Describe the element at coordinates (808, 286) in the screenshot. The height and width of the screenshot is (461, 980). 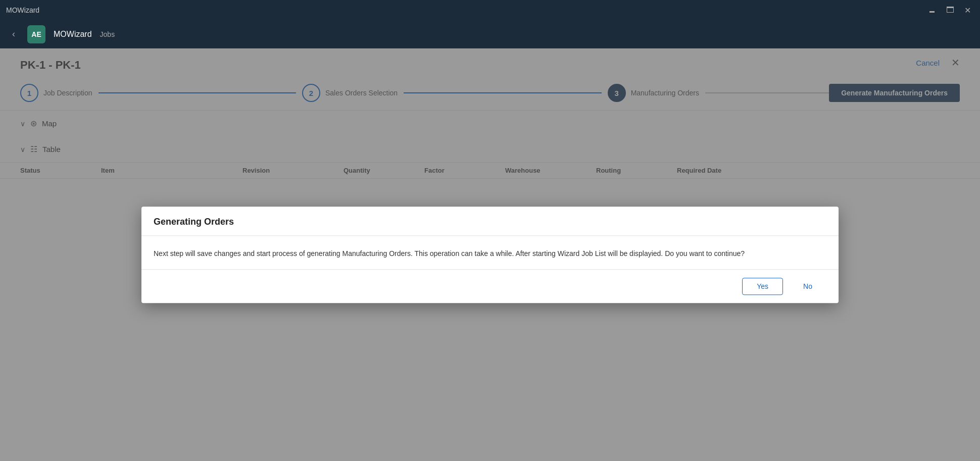
I see `dialog-no-button: No` at that location.